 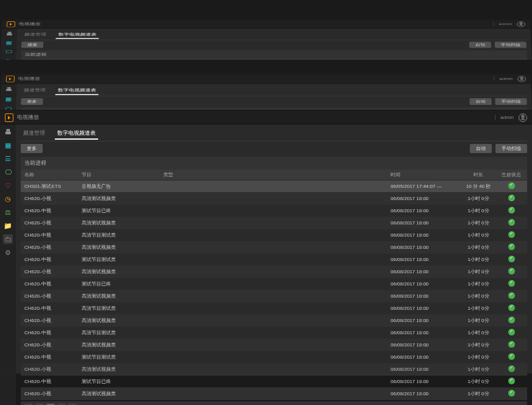 I want to click on disc-icon: ◉, so click(x=9, y=59).